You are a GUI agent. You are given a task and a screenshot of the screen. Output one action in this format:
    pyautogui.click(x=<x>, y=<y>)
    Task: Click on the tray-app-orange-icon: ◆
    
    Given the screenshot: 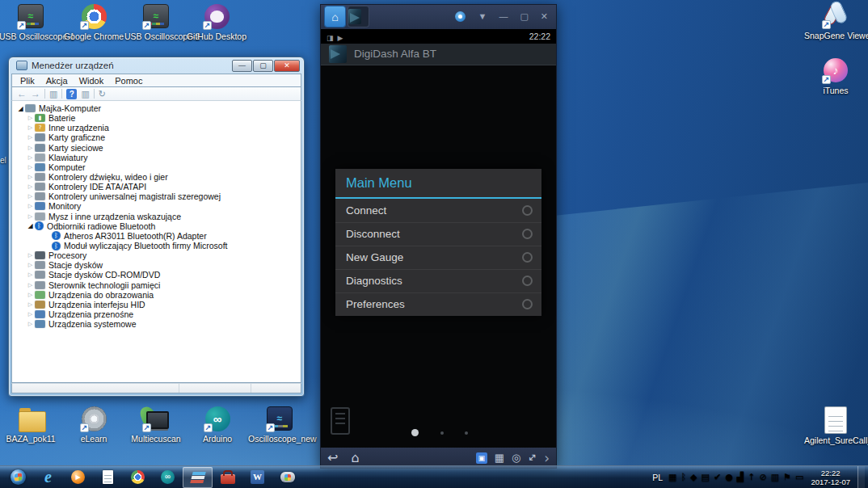 What is the action you would take?
    pyautogui.click(x=693, y=477)
    